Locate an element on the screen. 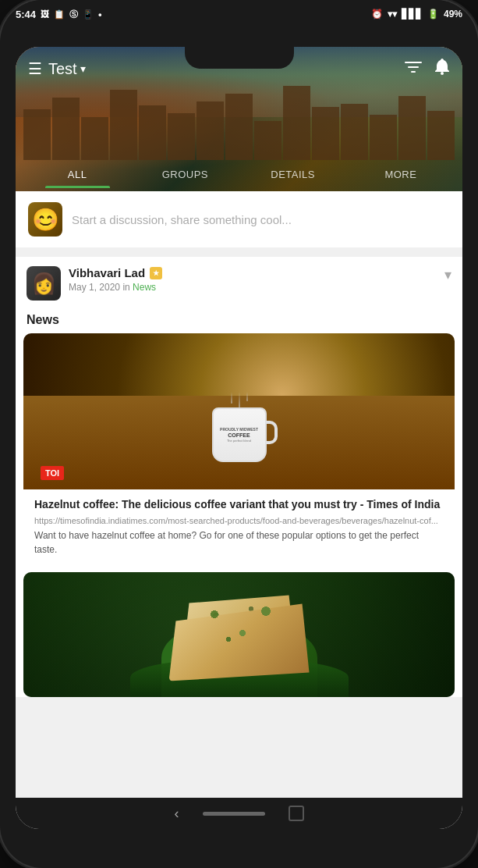  tab-groups: GROUPS is located at coordinates (185, 175).